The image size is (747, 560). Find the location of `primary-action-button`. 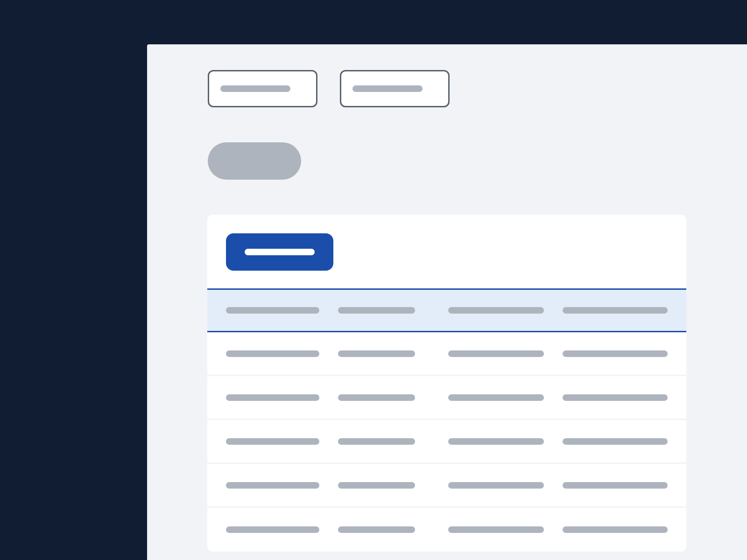

primary-action-button is located at coordinates (280, 252).